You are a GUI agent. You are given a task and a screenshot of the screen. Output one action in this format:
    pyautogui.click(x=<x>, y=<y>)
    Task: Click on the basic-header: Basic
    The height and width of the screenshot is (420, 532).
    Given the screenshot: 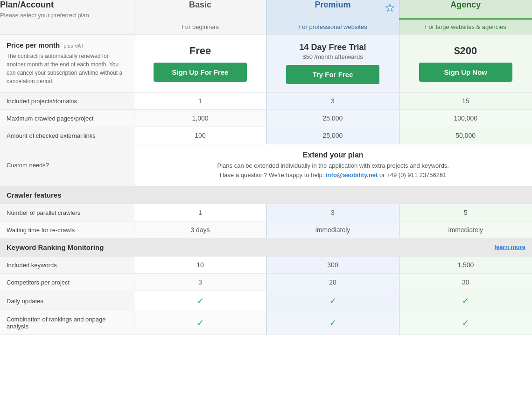 What is the action you would take?
    pyautogui.click(x=200, y=9)
    